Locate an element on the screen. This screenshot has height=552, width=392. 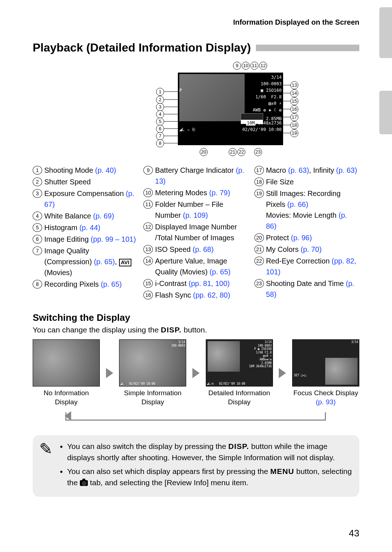
page-ref: (p. 93) is located at coordinates (326, 402).